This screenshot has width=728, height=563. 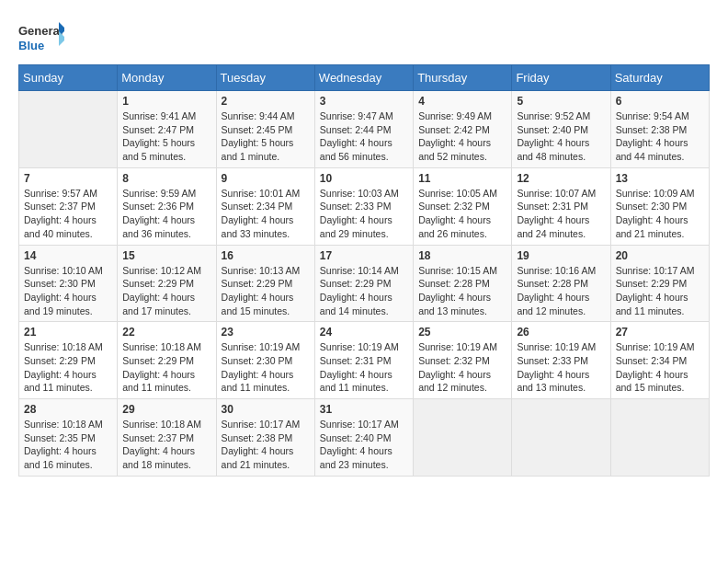 What do you see at coordinates (364, 130) in the screenshot?
I see `calendar-week-1: 1Sunrise: 9:41 AM Sunset: 2:47 PM Daylig…` at bounding box center [364, 130].